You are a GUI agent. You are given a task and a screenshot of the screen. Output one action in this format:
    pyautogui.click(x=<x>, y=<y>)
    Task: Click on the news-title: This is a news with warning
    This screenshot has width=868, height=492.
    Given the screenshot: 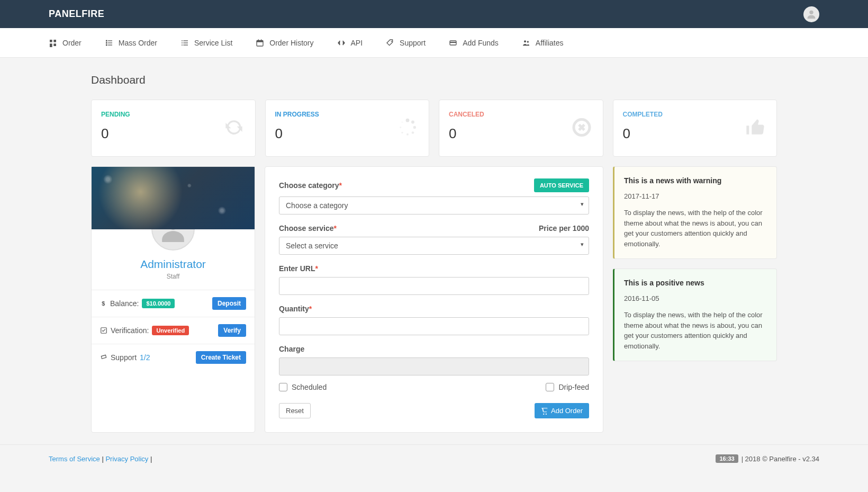 What is the action you would take?
    pyautogui.click(x=695, y=181)
    